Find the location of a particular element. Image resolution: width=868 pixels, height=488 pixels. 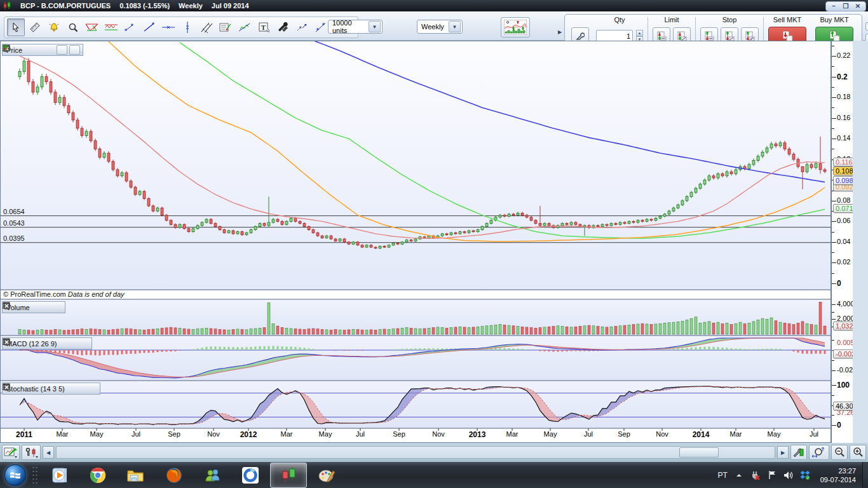

parallel-lines-button is located at coordinates (207, 27).